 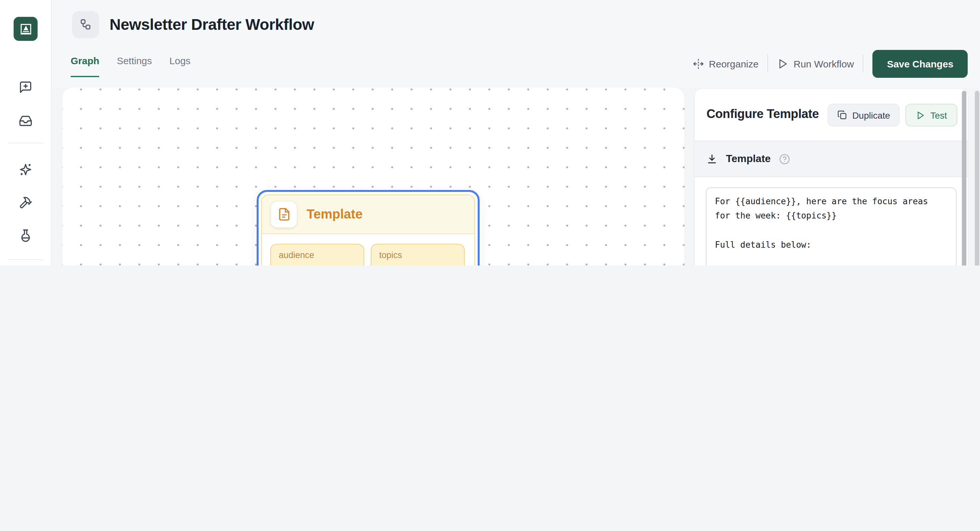 I want to click on template-node: + Template audience → audience, so click(x=368, y=228).